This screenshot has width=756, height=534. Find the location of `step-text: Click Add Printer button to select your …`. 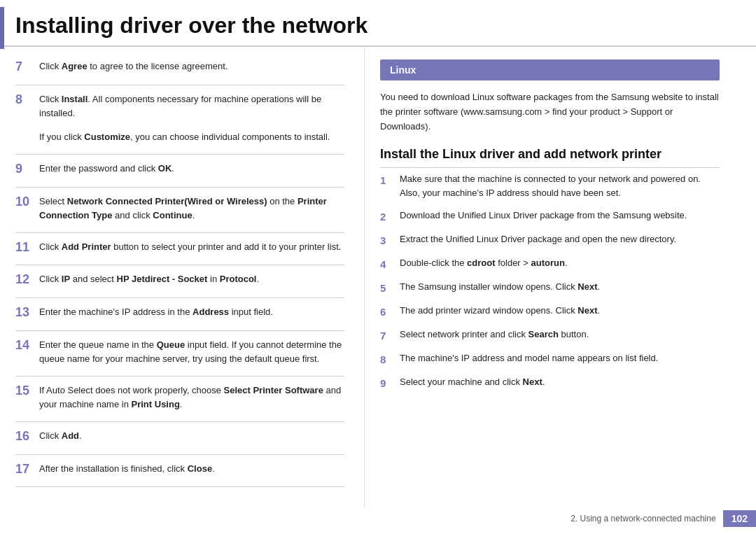

step-text: Click Add Printer button to select your … is located at coordinates (192, 247).